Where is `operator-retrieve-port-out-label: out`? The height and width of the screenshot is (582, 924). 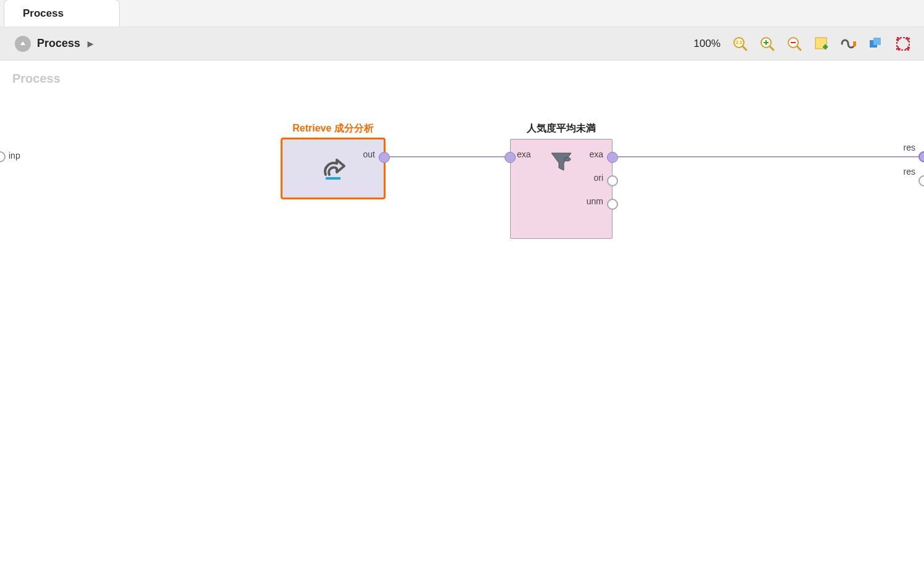
operator-retrieve-port-out-label: out is located at coordinates (369, 154).